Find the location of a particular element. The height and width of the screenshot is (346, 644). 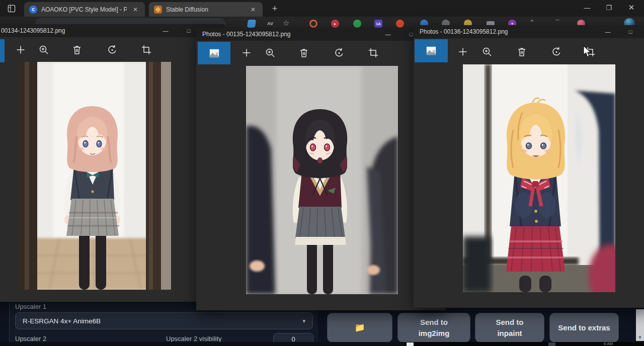

window-title: Photos - 00135-1243095812.png is located at coordinates (247, 34).